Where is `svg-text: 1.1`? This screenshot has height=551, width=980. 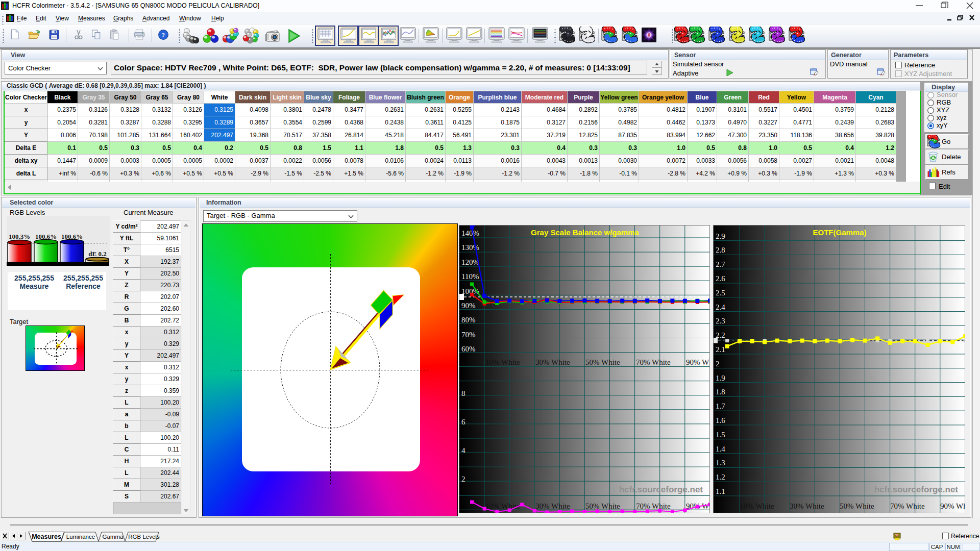
svg-text: 1.1 is located at coordinates (721, 491).